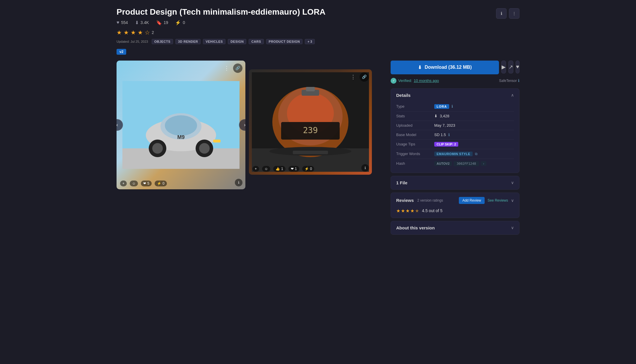  What do you see at coordinates (432, 211) in the screenshot?
I see `review-rating-text: 4.5 out of 5` at bounding box center [432, 211].